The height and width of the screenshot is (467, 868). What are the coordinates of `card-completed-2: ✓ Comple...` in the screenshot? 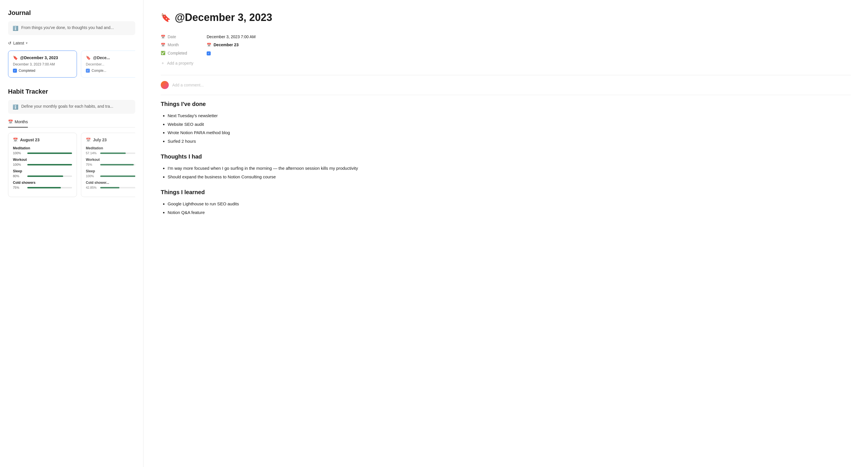 It's located at (111, 71).